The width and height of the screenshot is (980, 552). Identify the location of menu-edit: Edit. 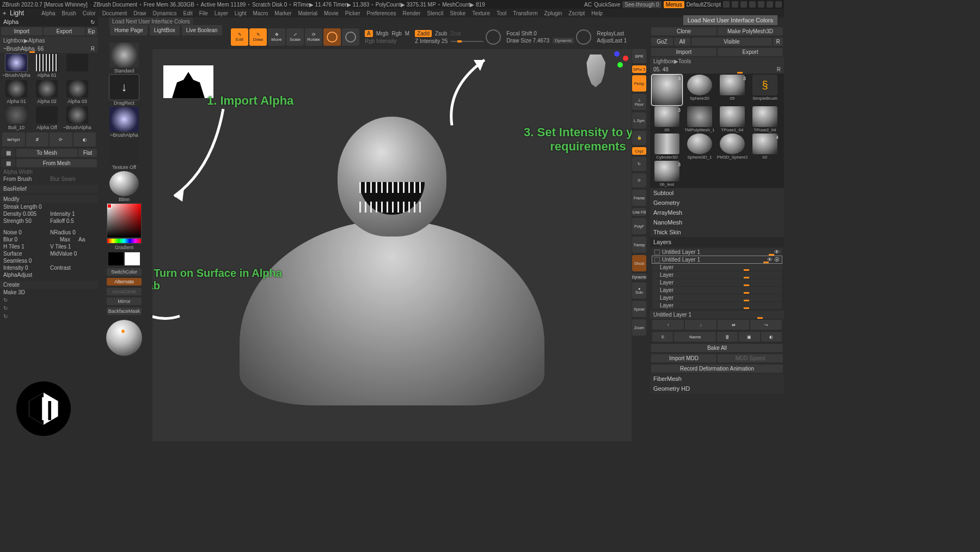
(187, 13).